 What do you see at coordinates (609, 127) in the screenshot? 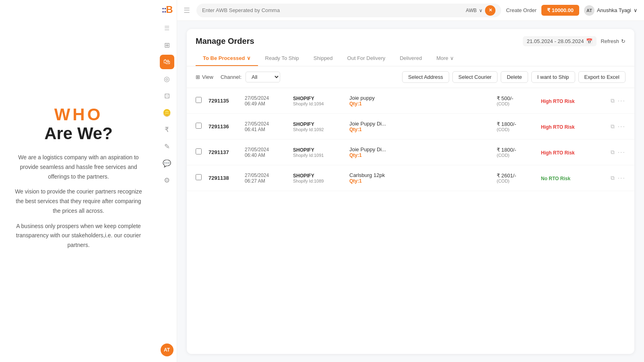
I see `row-actions: ⧉ ···` at bounding box center [609, 127].